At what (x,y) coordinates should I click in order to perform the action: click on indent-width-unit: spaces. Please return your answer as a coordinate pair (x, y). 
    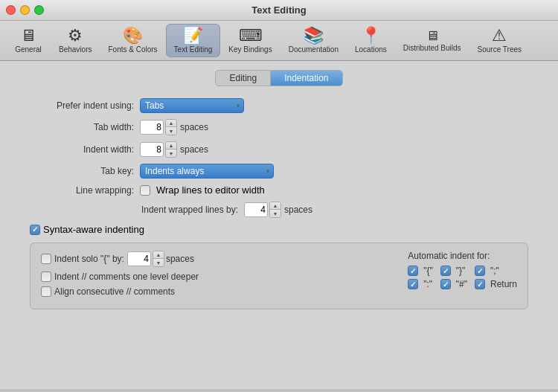
    Looking at the image, I should click on (194, 150).